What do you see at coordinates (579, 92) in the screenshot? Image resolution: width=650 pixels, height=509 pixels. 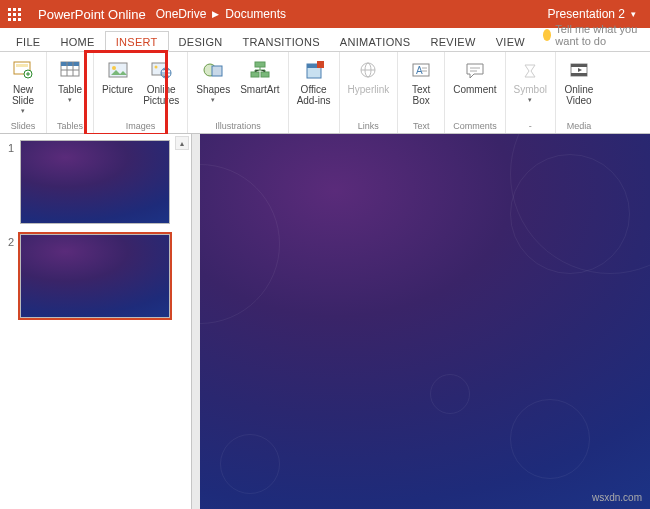 I see `ribbon-group-media: Online Video Media` at bounding box center [579, 92].